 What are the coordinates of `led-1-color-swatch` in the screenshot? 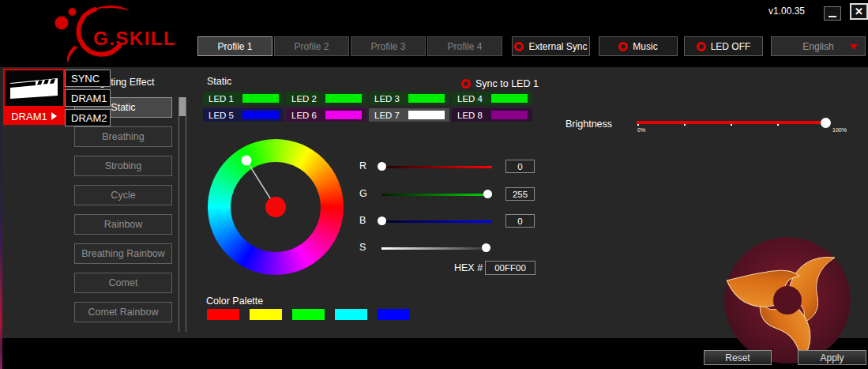 It's located at (261, 98).